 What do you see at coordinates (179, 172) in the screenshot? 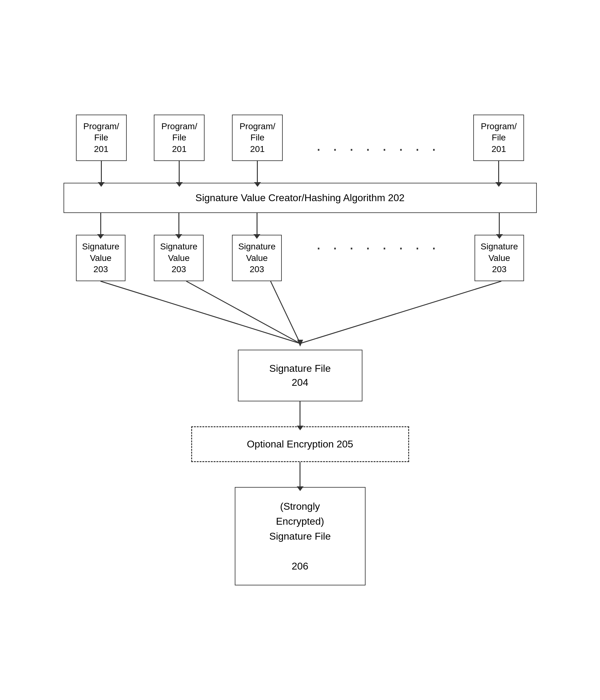
I see `arrow-p2` at bounding box center [179, 172].